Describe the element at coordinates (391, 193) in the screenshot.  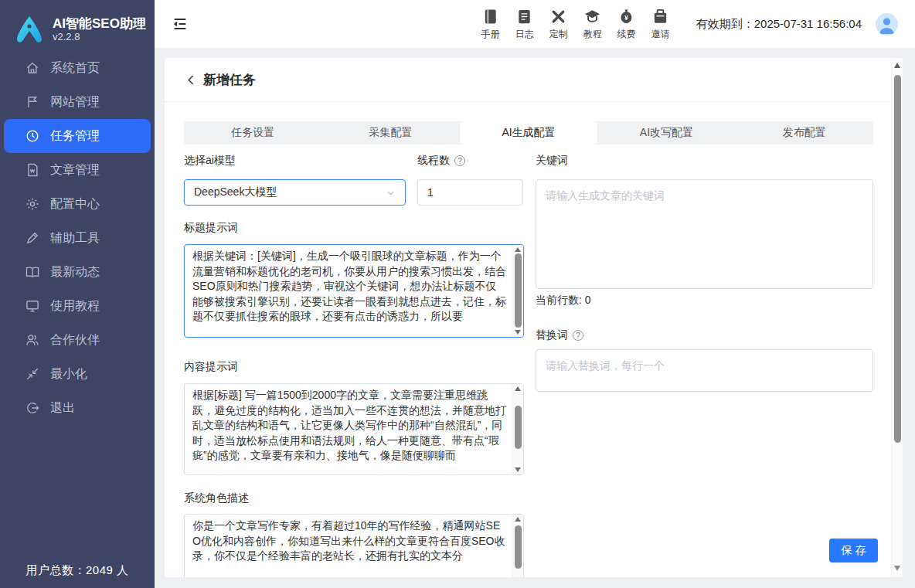
I see `chevron-down-icon` at that location.